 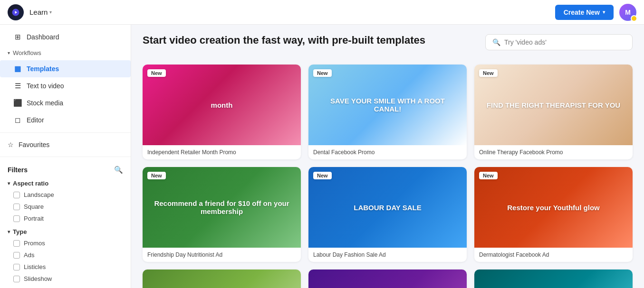 What do you see at coordinates (43, 69) in the screenshot?
I see `templates-label: Templates` at bounding box center [43, 69].